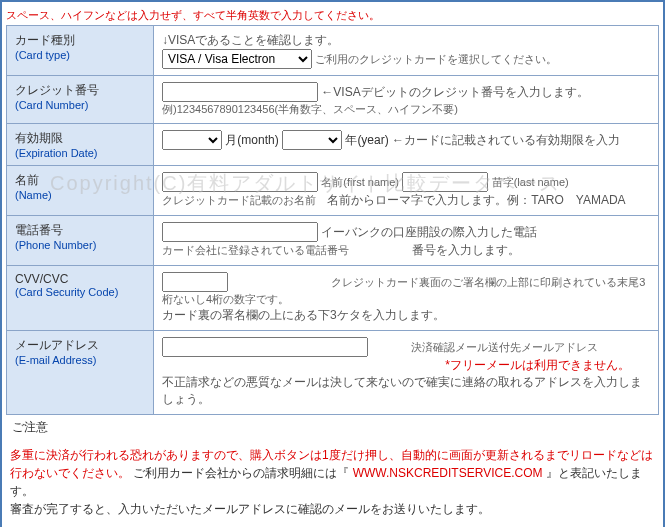 The width and height of the screenshot is (665, 527). What do you see at coordinates (332, 16) in the screenshot?
I see `top-warning: スペース、ハイフンなどは入力せず、すべて半角英数で入力してください。` at bounding box center [332, 16].